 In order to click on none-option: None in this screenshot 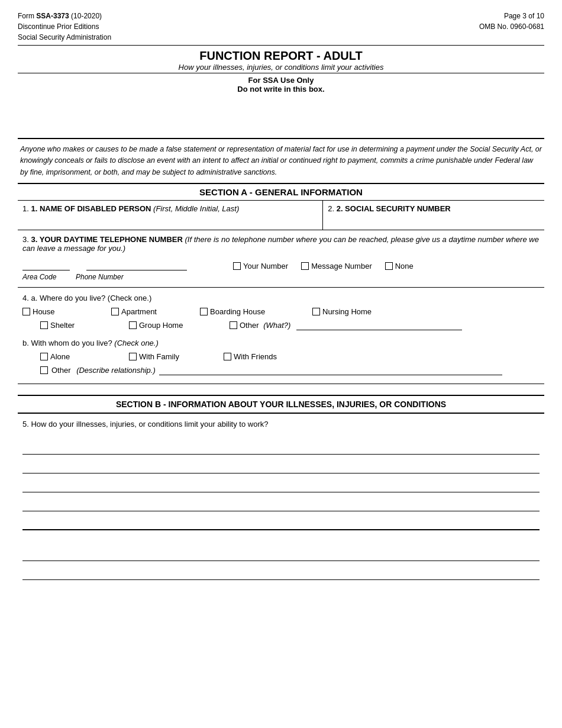, I will do `click(399, 266)`.